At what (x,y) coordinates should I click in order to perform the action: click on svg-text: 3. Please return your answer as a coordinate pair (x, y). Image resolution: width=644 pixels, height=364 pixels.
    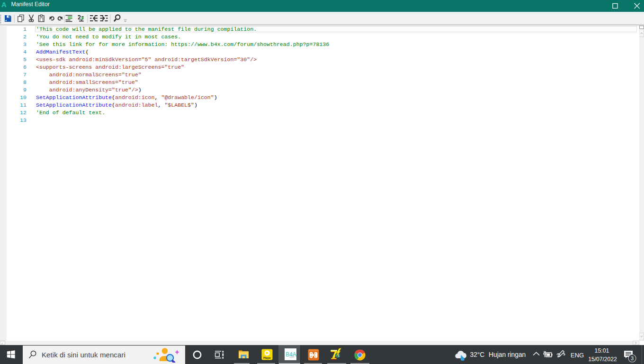
    Looking at the image, I should click on (632, 358).